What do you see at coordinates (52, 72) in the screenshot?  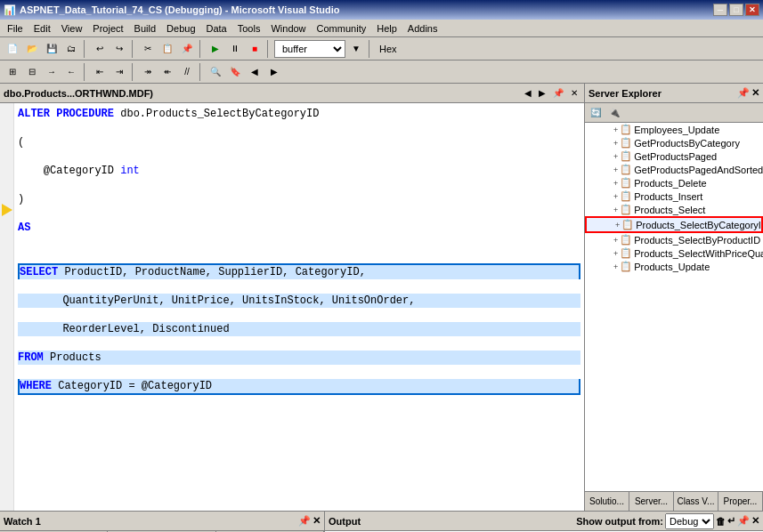 I see `tb2-btn3: →` at bounding box center [52, 72].